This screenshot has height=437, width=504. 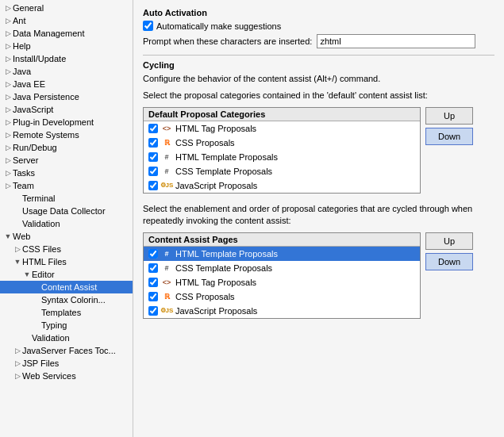 What do you see at coordinates (205, 297) in the screenshot?
I see `proposal-label-css2: CSS Proposals` at bounding box center [205, 297].